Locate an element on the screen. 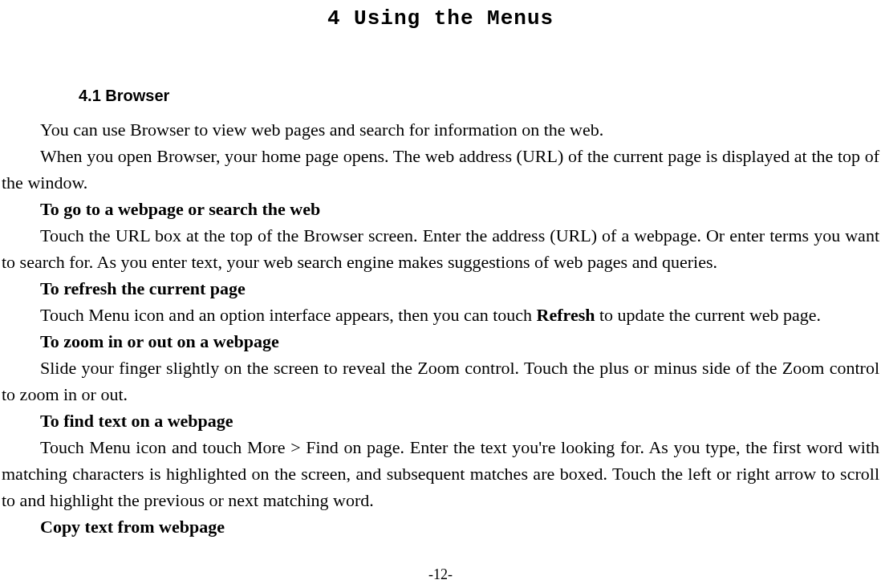 The height and width of the screenshot is (588, 881). heading-refresh: To refresh the current page is located at coordinates (440, 289).